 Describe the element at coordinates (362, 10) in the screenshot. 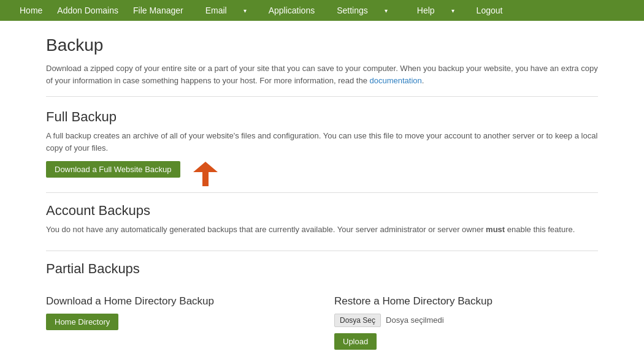

I see `nav-settings-dropdown: Settings ▾` at that location.